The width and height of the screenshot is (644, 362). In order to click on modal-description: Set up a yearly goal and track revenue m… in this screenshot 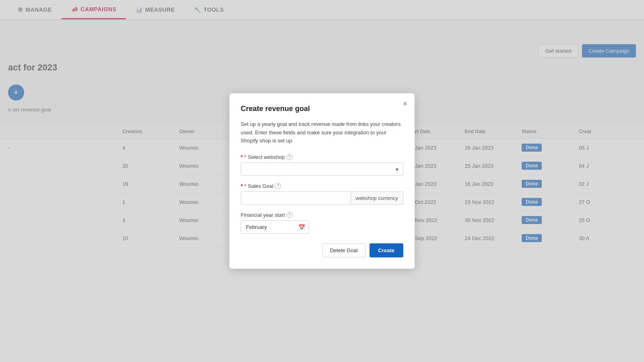, I will do `click(322, 133)`.